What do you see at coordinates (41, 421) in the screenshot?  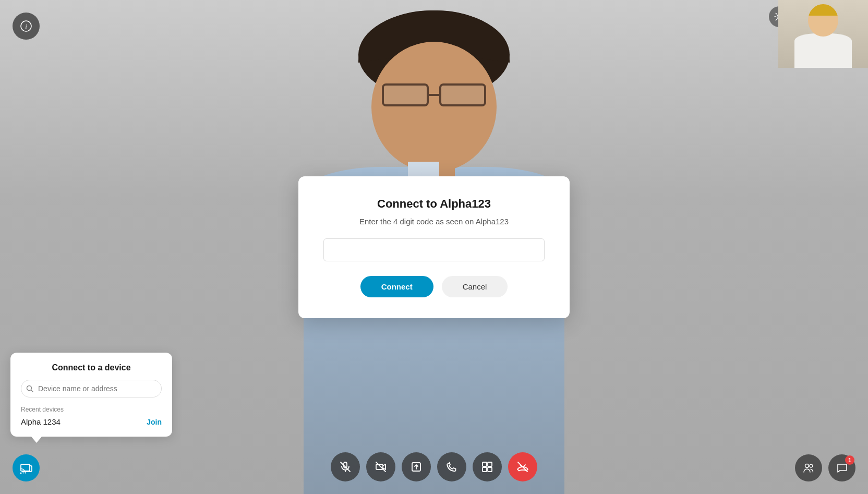 I see `recent-device-name: Alpha 1234` at bounding box center [41, 421].